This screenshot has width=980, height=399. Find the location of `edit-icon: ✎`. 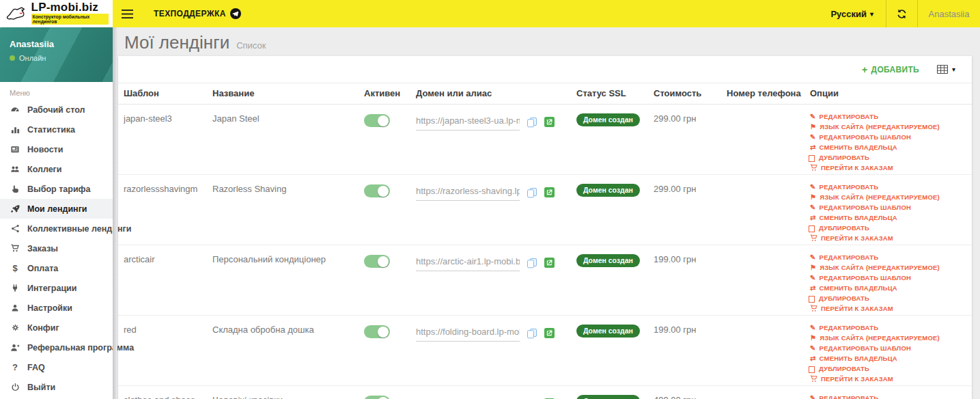

edit-icon: ✎ is located at coordinates (813, 328).